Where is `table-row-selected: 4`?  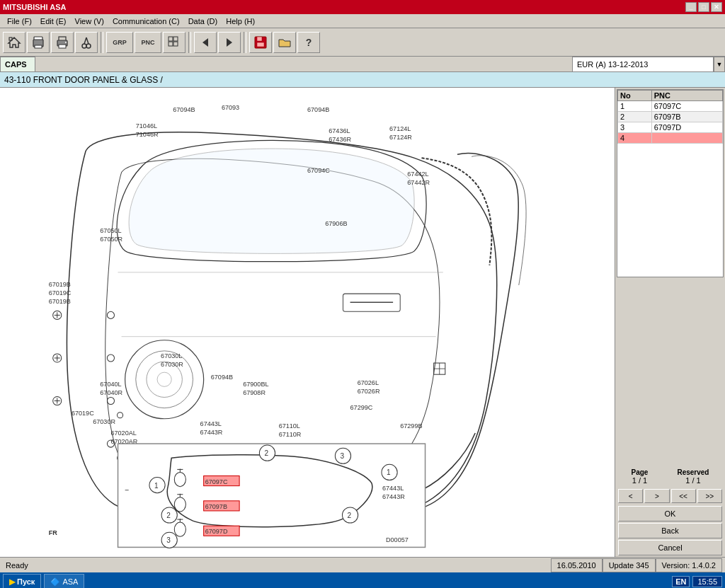 table-row-selected: 4 is located at coordinates (670, 139).